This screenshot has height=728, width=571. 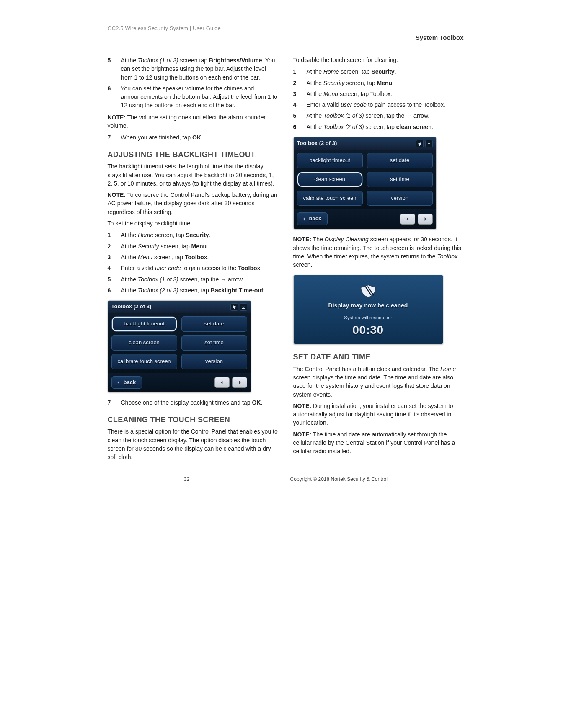 What do you see at coordinates (193, 204) in the screenshot?
I see `adjust-note: NOTE: To conserve the Control Panel's ba…` at bounding box center [193, 204].